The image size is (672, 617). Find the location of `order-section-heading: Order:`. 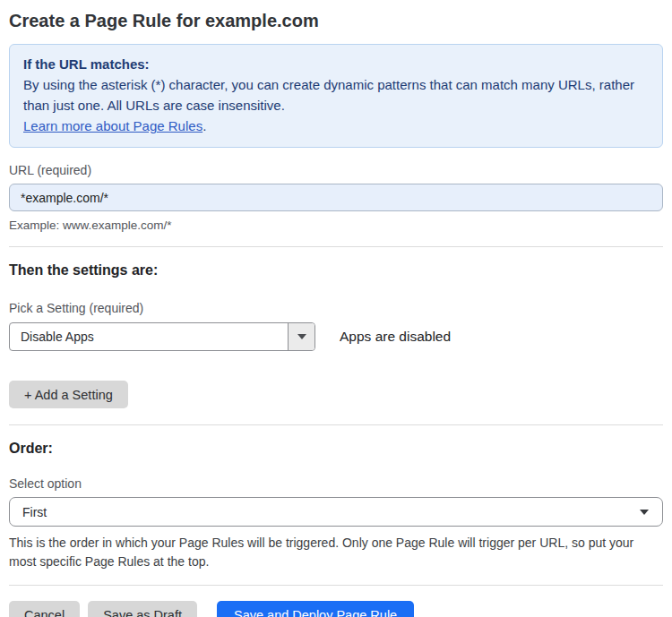

order-section-heading: Order: is located at coordinates (336, 448).